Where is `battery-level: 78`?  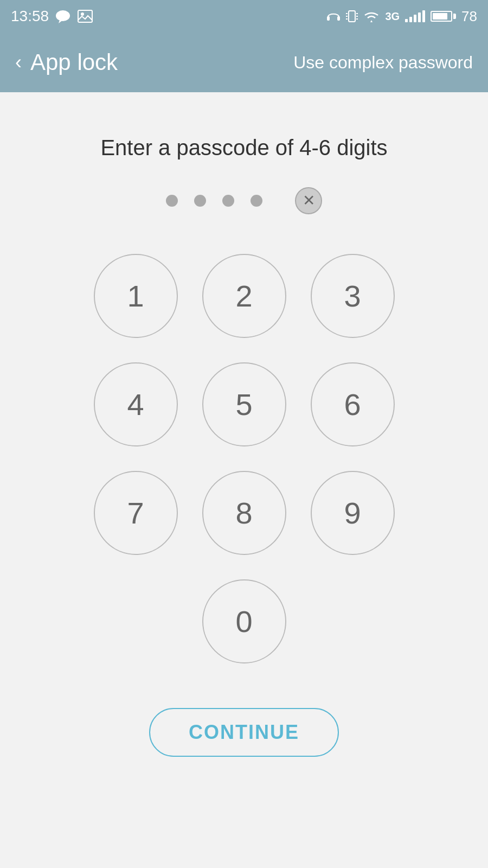
battery-level: 78 is located at coordinates (470, 16).